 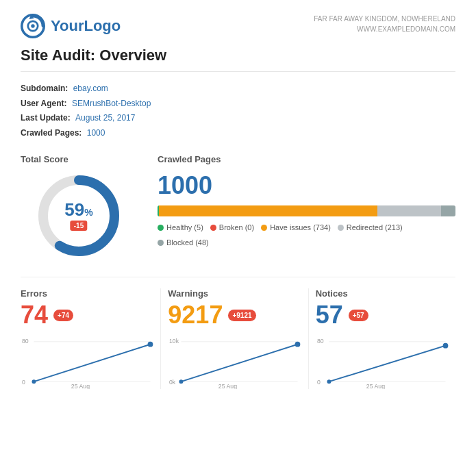 I want to click on legend-label-issues: Have issues (734), so click(x=300, y=227).